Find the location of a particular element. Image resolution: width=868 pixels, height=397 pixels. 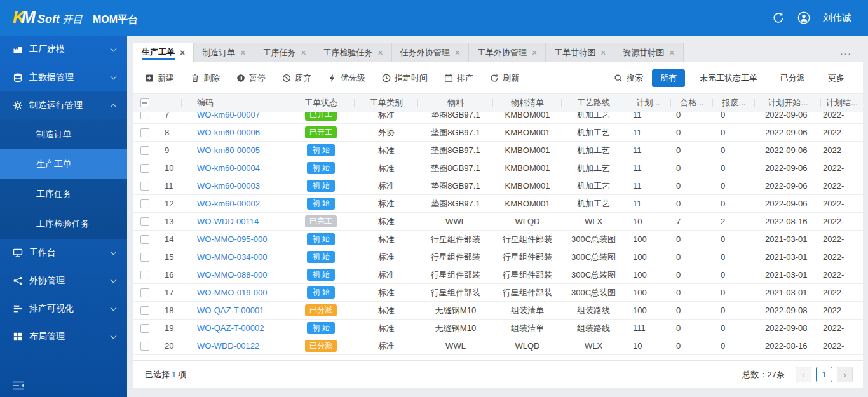

toolbar-button: 新建 is located at coordinates (159, 78).